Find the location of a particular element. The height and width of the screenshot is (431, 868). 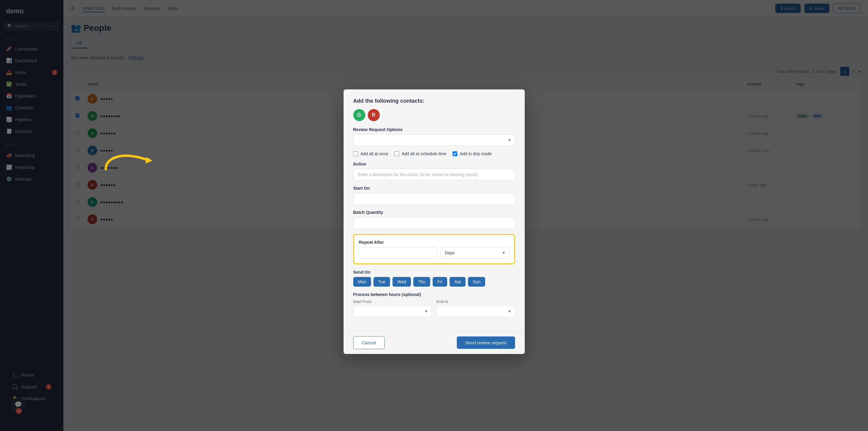

cancel-button: Cancel is located at coordinates (369, 343).